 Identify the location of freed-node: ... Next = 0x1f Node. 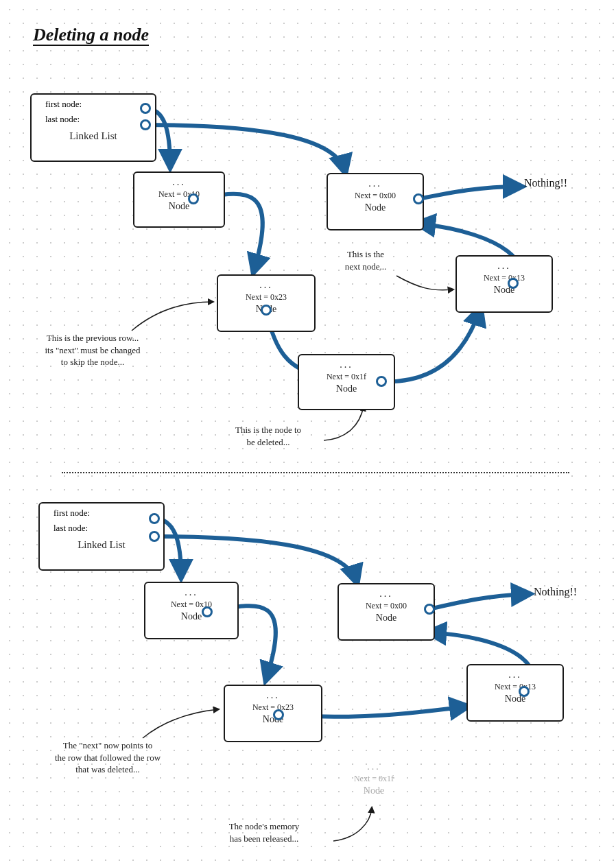
(374, 779).